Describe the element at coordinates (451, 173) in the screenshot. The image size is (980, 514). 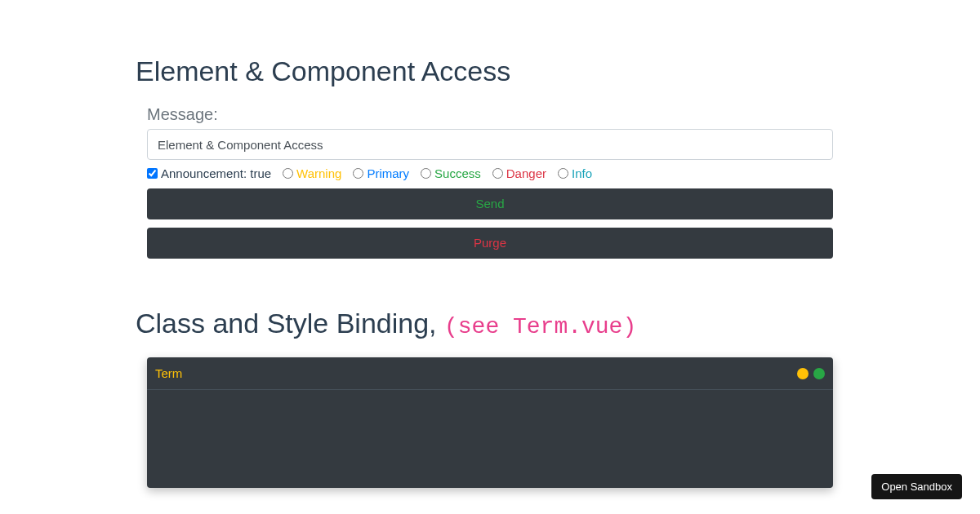
I see `radio-success-label: Success` at that location.